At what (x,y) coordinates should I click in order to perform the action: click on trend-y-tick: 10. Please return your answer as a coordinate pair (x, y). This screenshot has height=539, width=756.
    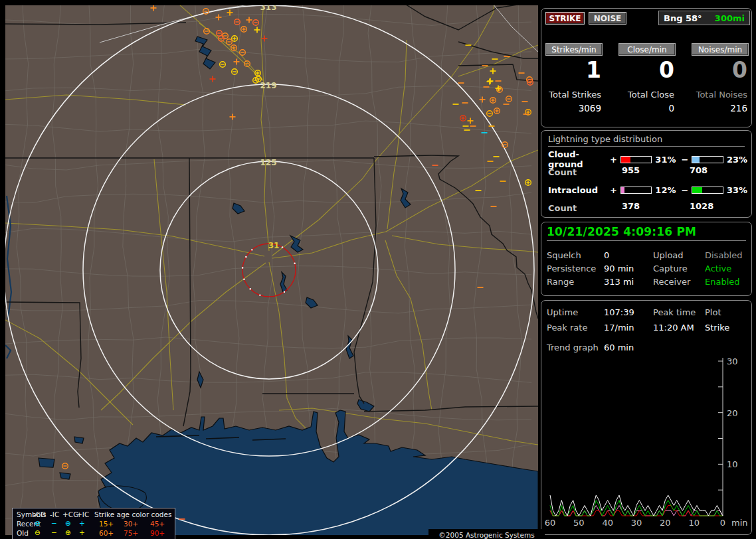
    Looking at the image, I should click on (732, 465).